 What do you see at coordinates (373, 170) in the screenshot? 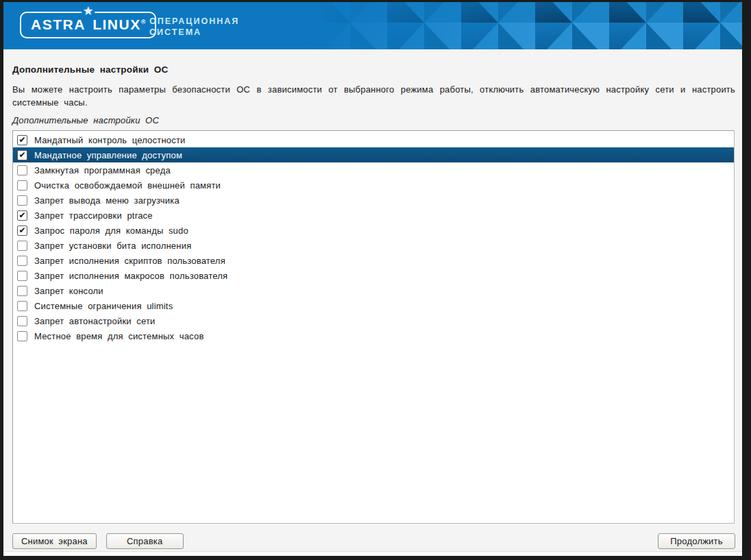
I see `option-row: Замкнутая программная среда` at bounding box center [373, 170].